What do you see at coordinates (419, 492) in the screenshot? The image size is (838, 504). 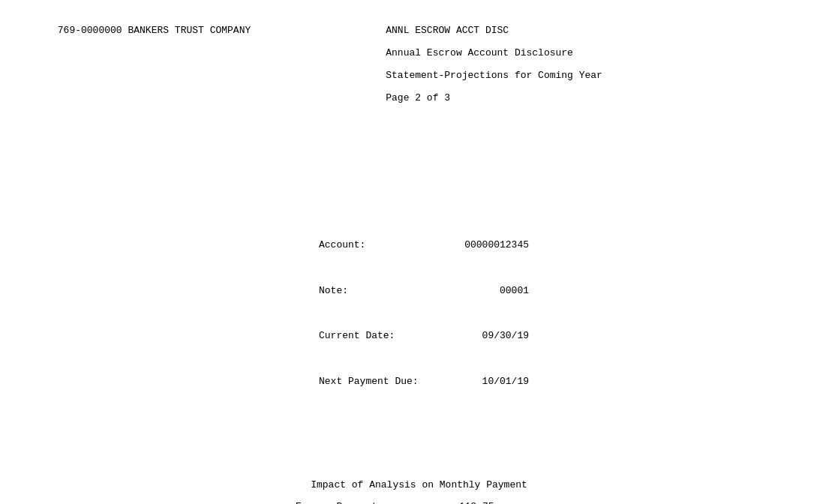 I see `impact-section: Impact of Analysis on Monthly Payment Es…` at bounding box center [419, 492].